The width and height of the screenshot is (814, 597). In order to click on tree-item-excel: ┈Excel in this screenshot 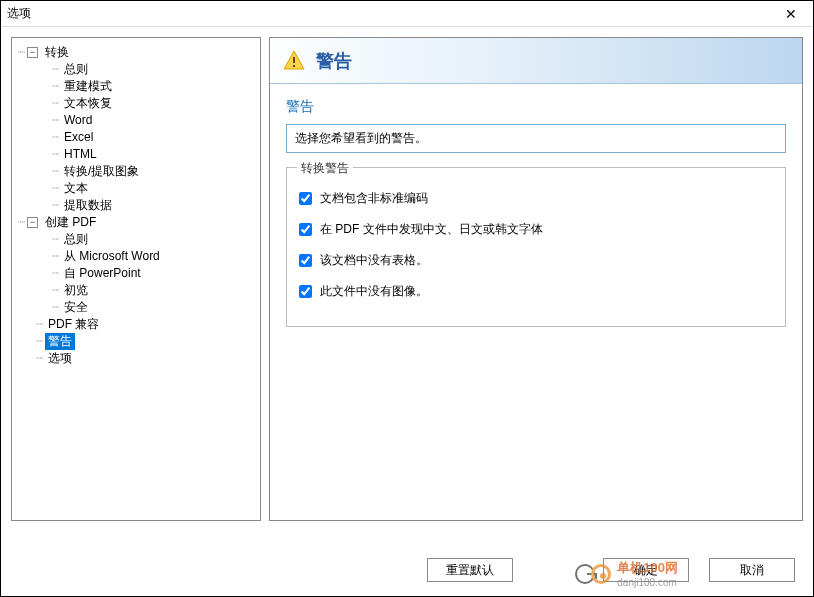, I will do `click(136, 138)`.